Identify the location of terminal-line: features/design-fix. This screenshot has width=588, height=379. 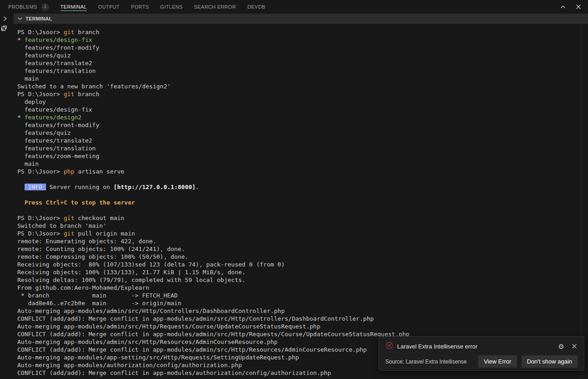
(302, 109).